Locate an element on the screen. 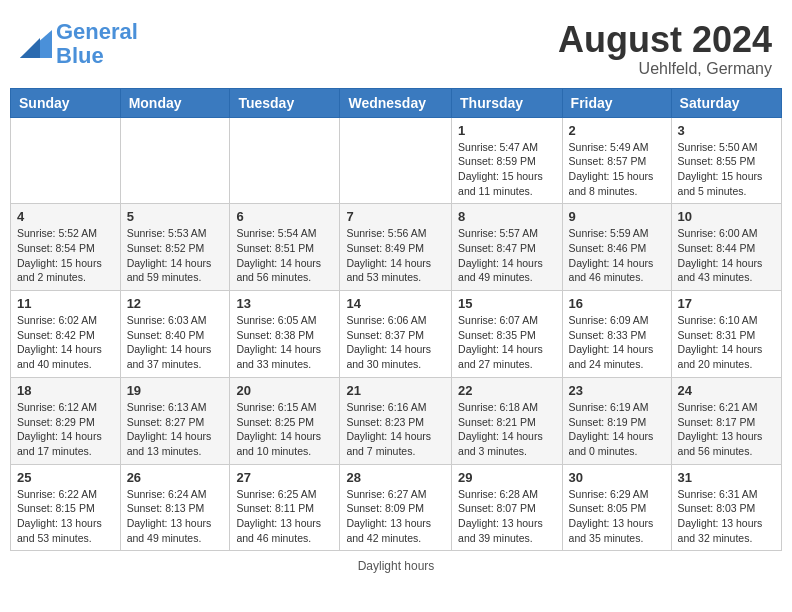 Image resolution: width=792 pixels, height=612 pixels. calendar-cell: 25Sunrise: 6:22 AM Sunset: 8:15 PM Dayli… is located at coordinates (66, 508).